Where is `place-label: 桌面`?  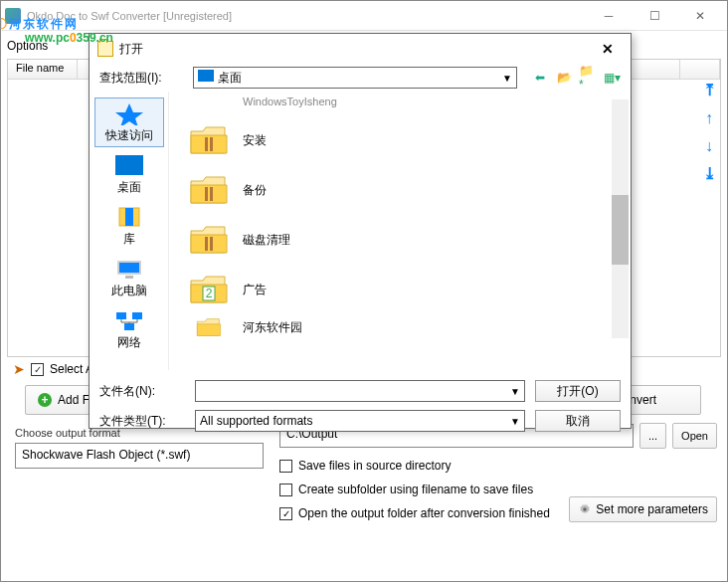 place-label: 桌面 is located at coordinates (129, 187).